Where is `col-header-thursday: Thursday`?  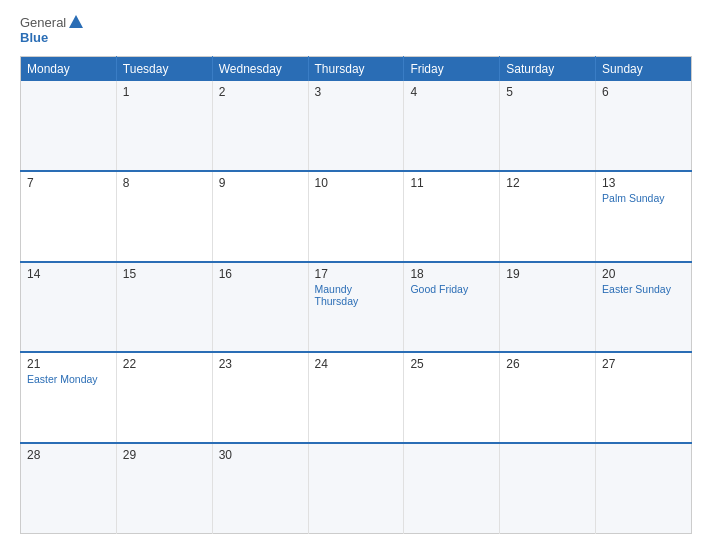 col-header-thursday: Thursday is located at coordinates (356, 68).